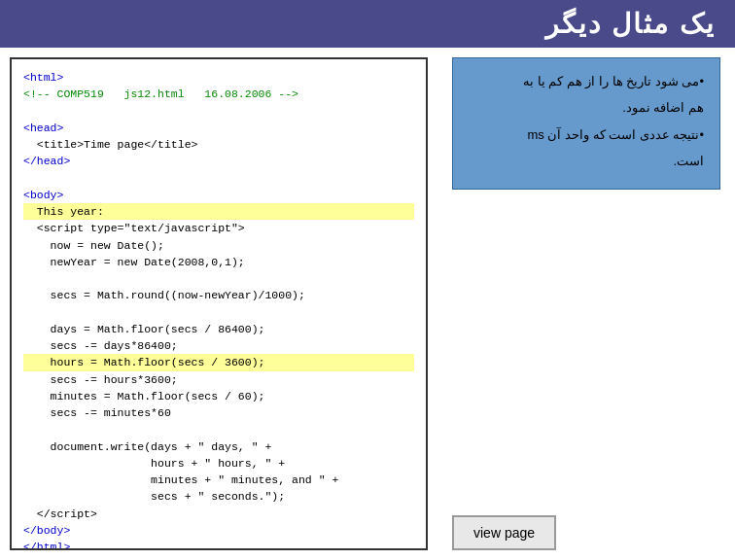 This screenshot has width=735, height=560. Describe the element at coordinates (586, 134) in the screenshot. I see `info-bullet2: •نتیجه عددی است که واحد آن ms` at that location.